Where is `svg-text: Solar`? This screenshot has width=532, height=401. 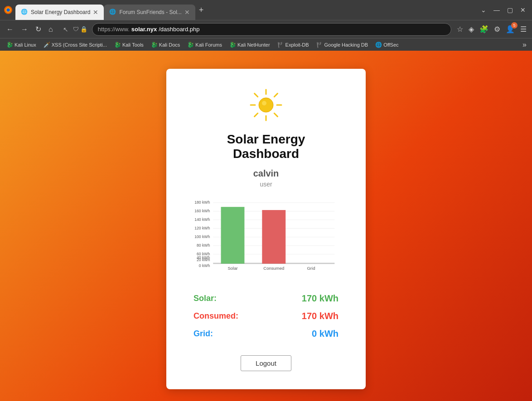
svg-text: Solar is located at coordinates (232, 268).